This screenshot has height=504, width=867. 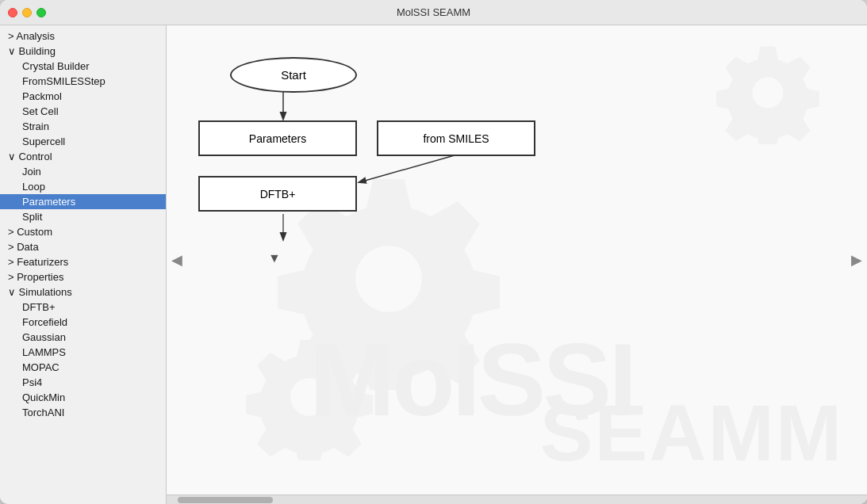 I want to click on sidebar-item-parameters: Parameters, so click(x=82, y=201).